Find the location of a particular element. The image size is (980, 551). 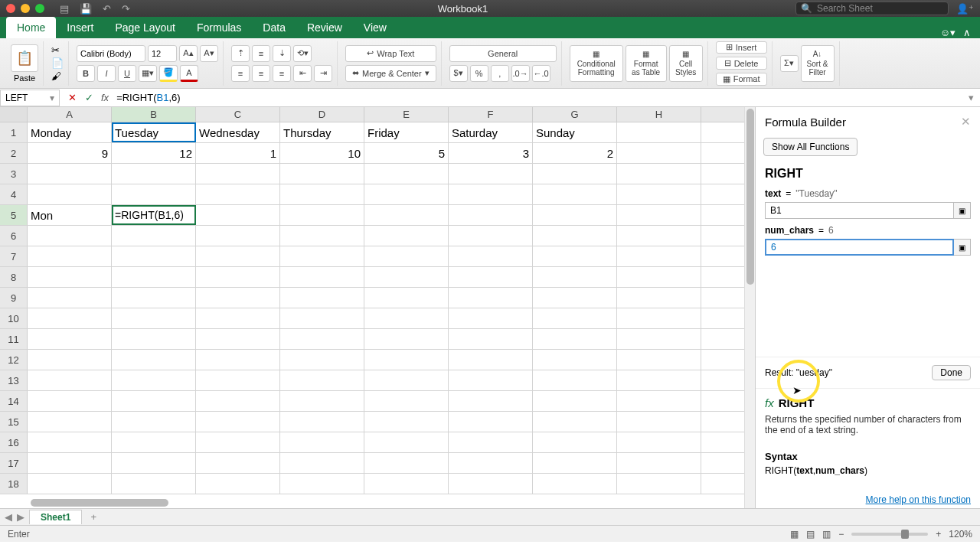

tab-page-layout: Page Layout is located at coordinates (145, 28).